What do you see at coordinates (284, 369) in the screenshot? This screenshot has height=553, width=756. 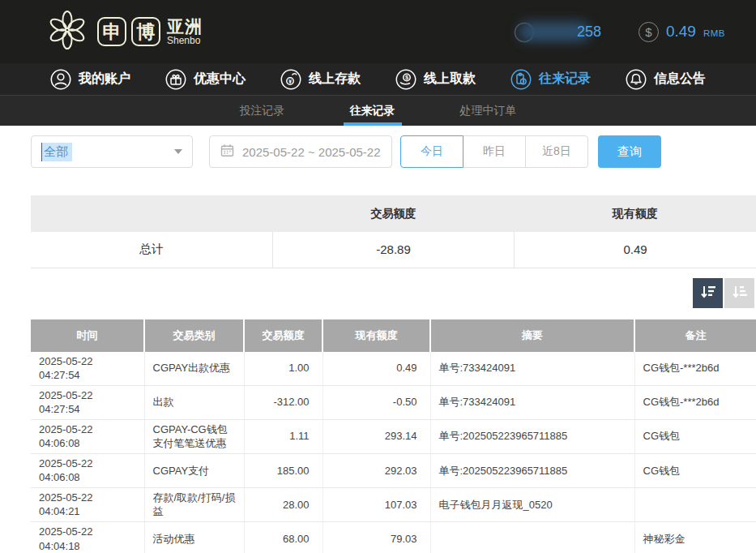 I see `cell-amount: 1.00` at bounding box center [284, 369].